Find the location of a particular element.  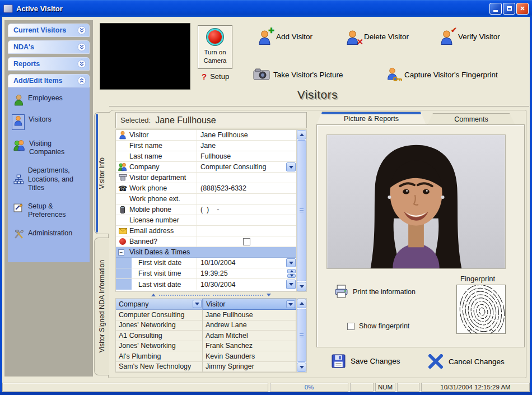

delete-visitor-button: ✕ Delete Visitor is located at coordinates (377, 36).